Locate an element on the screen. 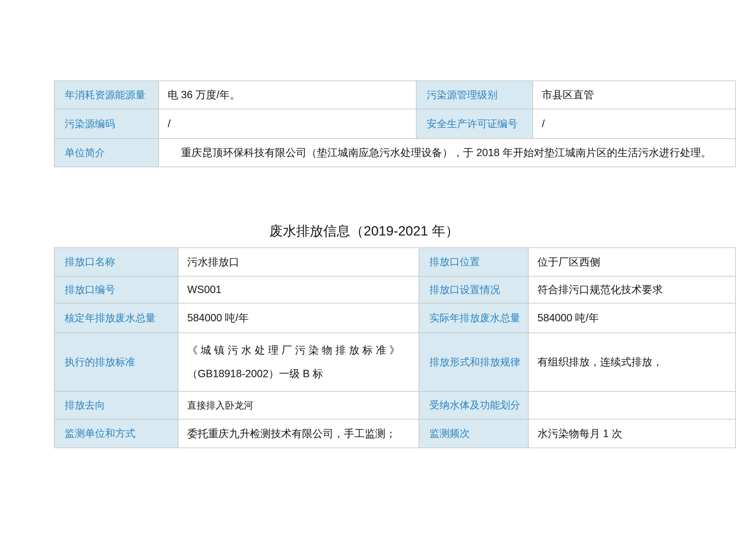 The image size is (756, 534). value-pollution-source-code: / is located at coordinates (288, 124).